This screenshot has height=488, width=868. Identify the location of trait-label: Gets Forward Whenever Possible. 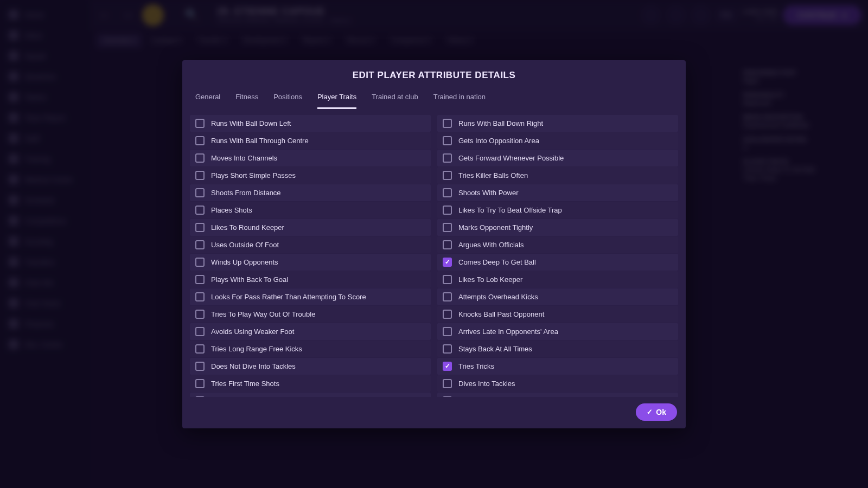
(511, 158).